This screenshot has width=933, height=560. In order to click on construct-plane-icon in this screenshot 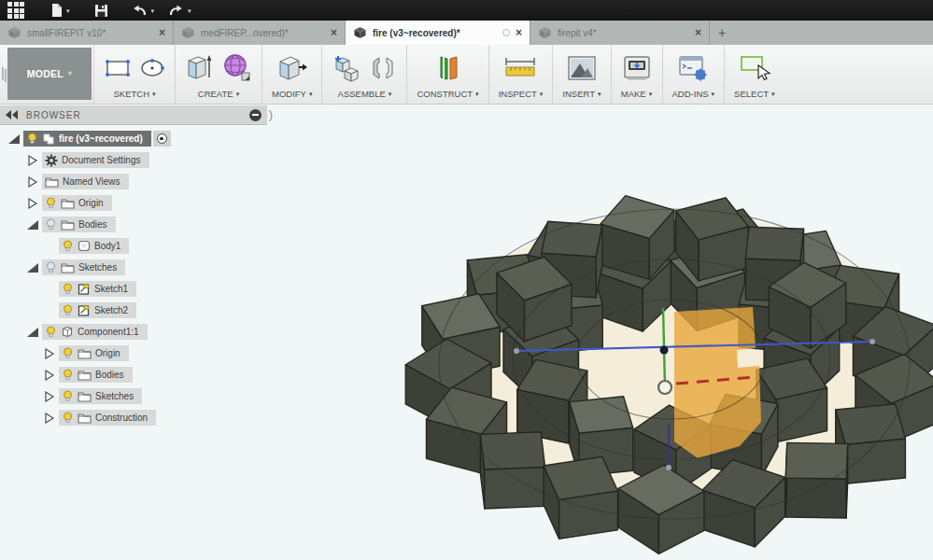, I will do `click(448, 68)`.